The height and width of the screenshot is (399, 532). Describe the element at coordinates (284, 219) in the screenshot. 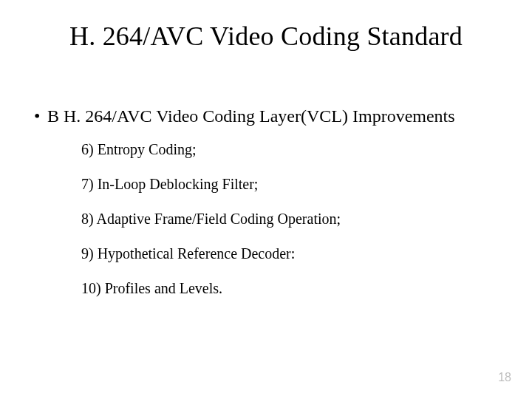

I see `list-item: 8) Adaptive Frame/Field Coding Operation…` at that location.